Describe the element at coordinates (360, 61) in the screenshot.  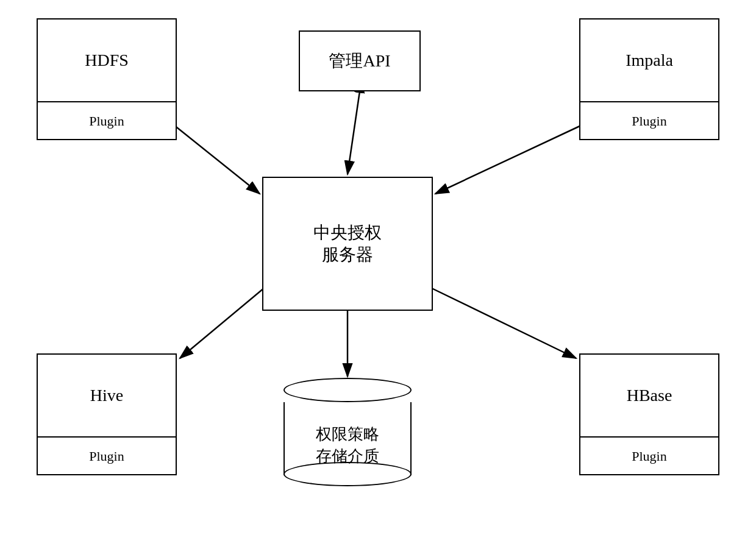
I see `management-api-box: 管理API` at that location.